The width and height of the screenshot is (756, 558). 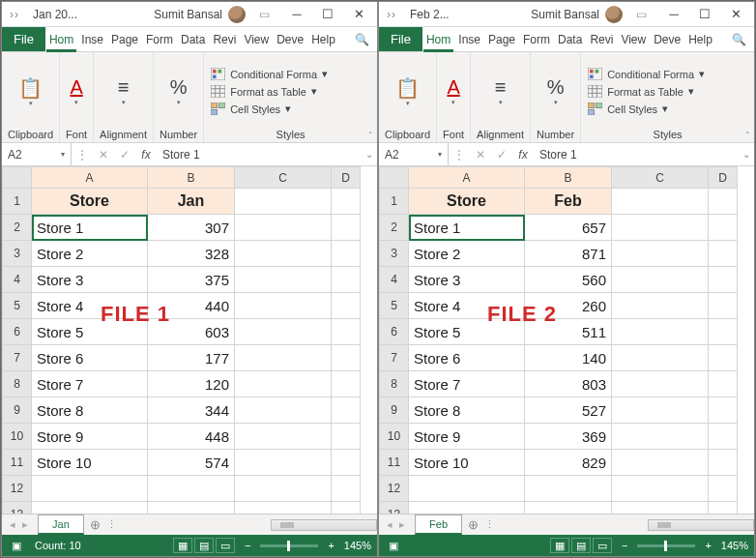 I want to click on name-box: A2 ▾, so click(x=414, y=155).